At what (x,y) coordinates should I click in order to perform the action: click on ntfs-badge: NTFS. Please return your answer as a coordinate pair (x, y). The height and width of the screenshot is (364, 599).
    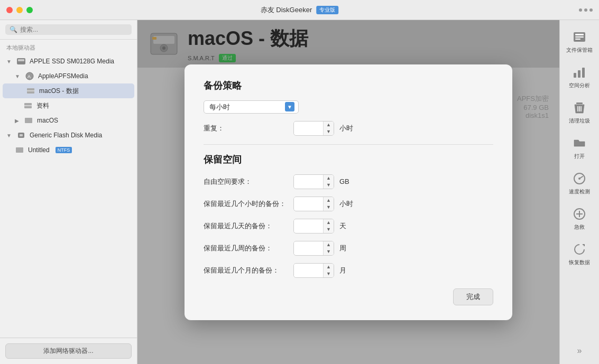
    Looking at the image, I should click on (64, 150).